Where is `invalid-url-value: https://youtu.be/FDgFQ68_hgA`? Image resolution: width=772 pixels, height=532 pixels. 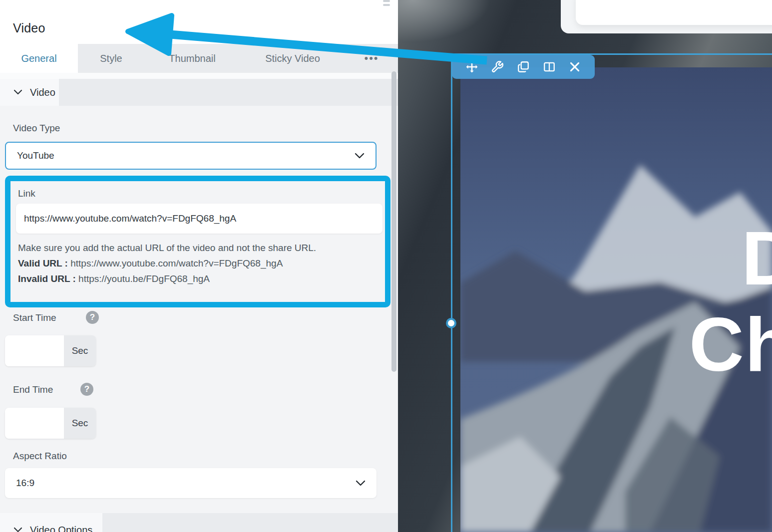
invalid-url-value: https://youtu.be/FDgFQ68_hgA is located at coordinates (144, 278).